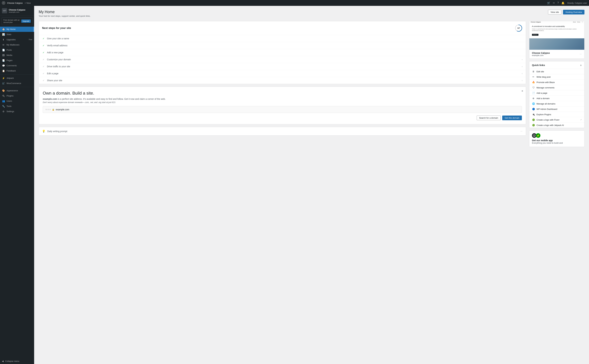  Describe the element at coordinates (26, 21) in the screenshot. I see `upgrade-button: Upgrade` at that location.